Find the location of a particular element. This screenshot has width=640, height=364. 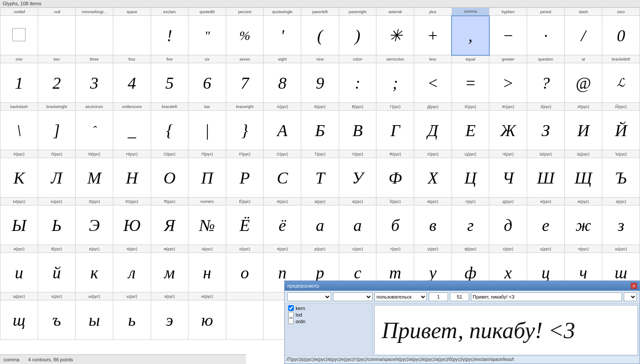

glyph-z-small: з is located at coordinates (621, 225).